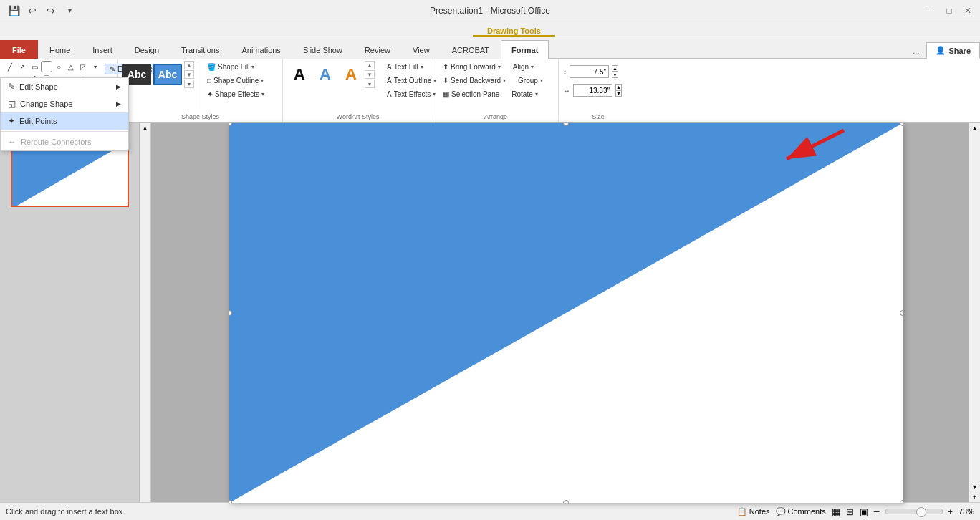 Image resolution: width=980 pixels, height=520 pixels. Describe the element at coordinates (490, 29) in the screenshot. I see `context-tab-bar: Drawing Tools` at that location.